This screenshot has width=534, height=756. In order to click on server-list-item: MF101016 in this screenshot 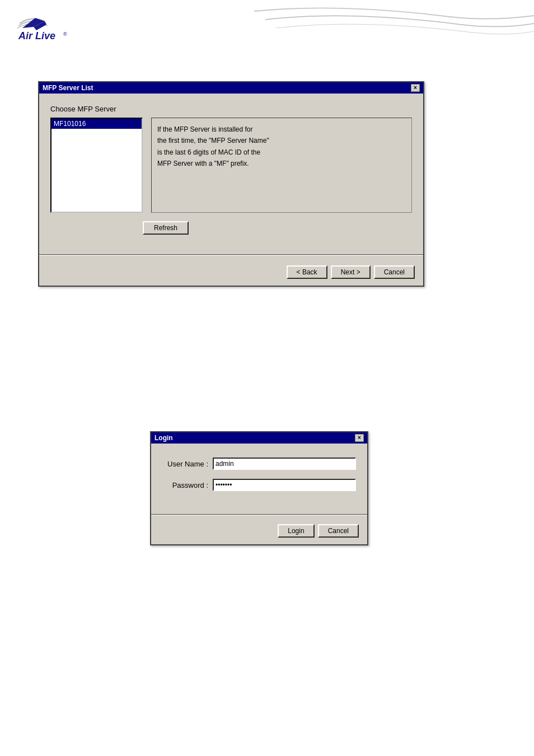, I will do `click(96, 124)`.